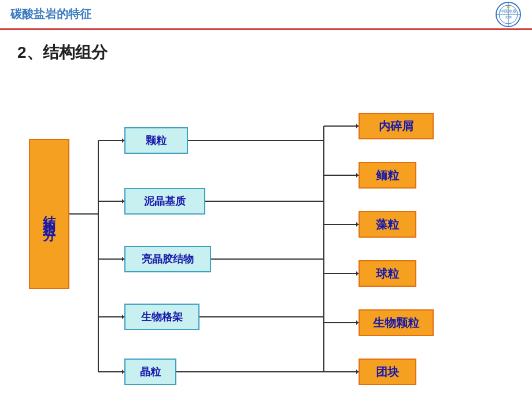 The width and height of the screenshot is (532, 399). What do you see at coordinates (266, 53) in the screenshot?
I see `section-title: 2、结构组分` at bounding box center [266, 53].